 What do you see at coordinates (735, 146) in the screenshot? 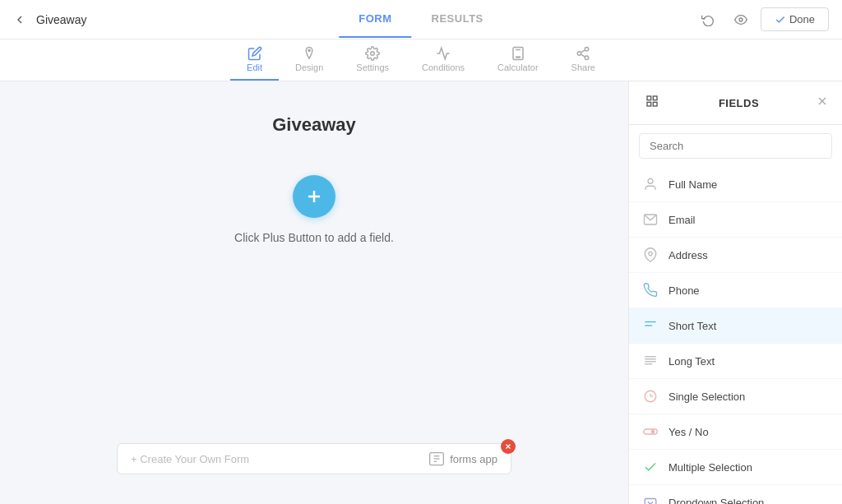
I see `search-input` at bounding box center [735, 146].